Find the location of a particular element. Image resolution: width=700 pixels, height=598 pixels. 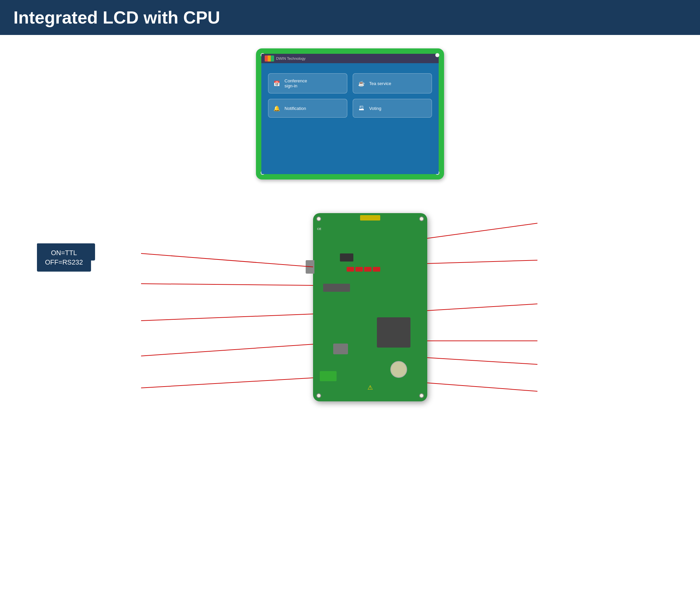

pcb-crystal is located at coordinates (399, 369).